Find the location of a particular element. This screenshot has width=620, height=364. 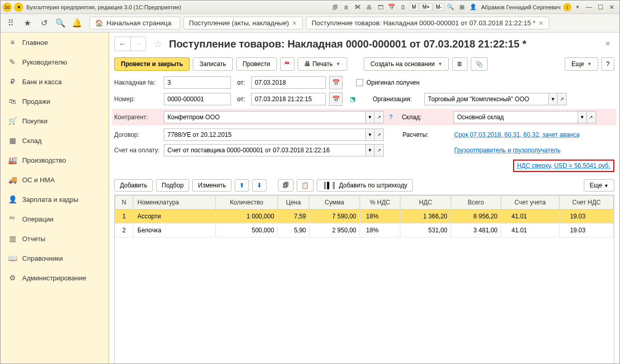

favorite-icon: ★ is located at coordinates (27, 23).